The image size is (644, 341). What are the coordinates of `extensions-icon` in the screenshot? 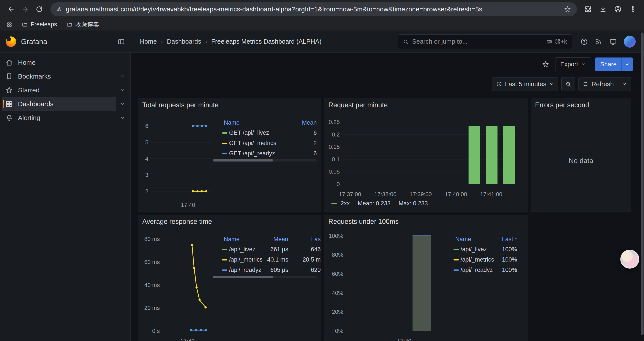 It's located at (588, 9).